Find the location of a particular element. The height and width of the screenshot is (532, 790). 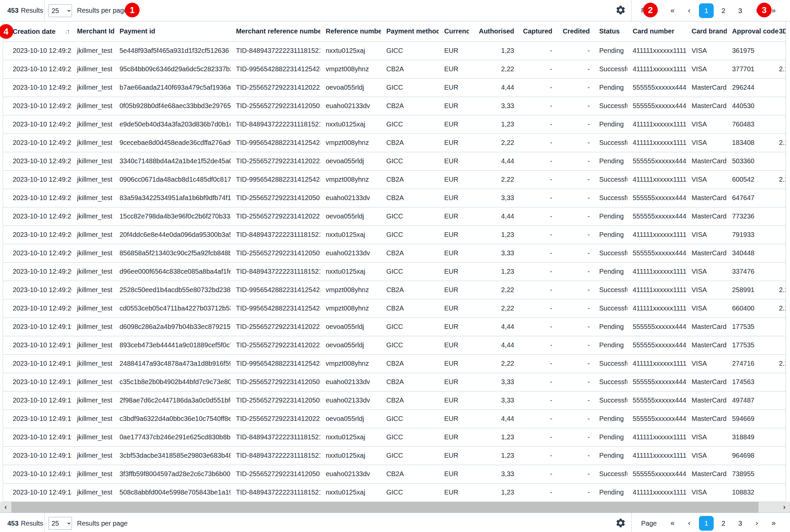

table-row: 2023-10-10 12:49:20jkillmer_test20f4ddc6… is located at coordinates (394, 235).